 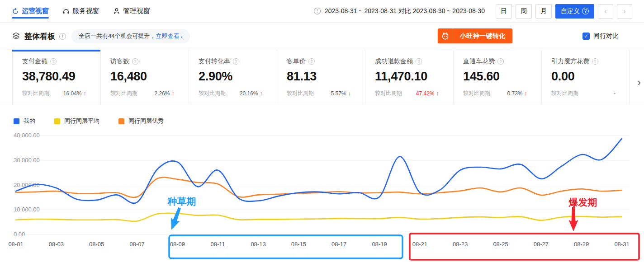 What do you see at coordinates (625, 11) in the screenshot?
I see `next-period-button: ›` at bounding box center [625, 11].